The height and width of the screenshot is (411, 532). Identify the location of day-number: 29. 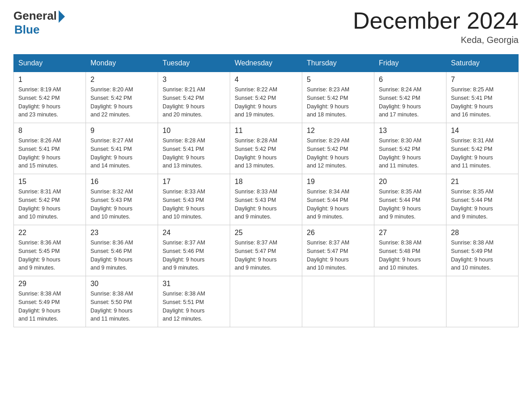
(50, 284).